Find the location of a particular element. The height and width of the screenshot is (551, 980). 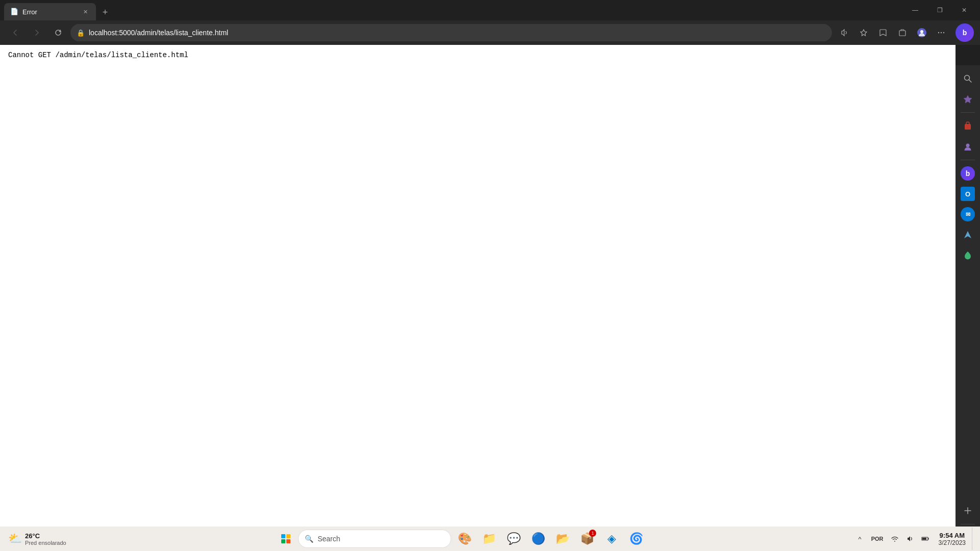

show-desktop-button is located at coordinates (974, 539).